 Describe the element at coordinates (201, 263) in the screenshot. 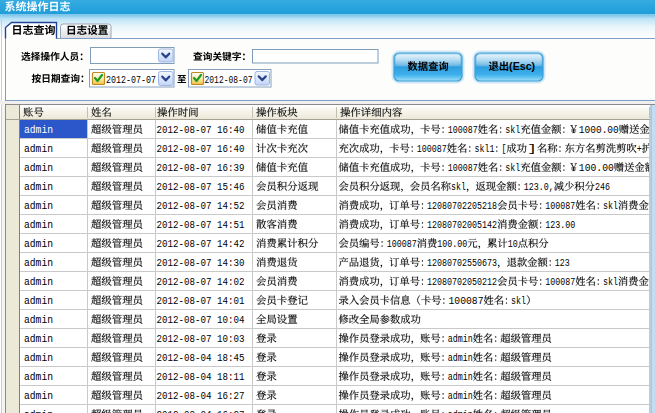

I see `svg-text: 2012-08-07 14:30` at that location.